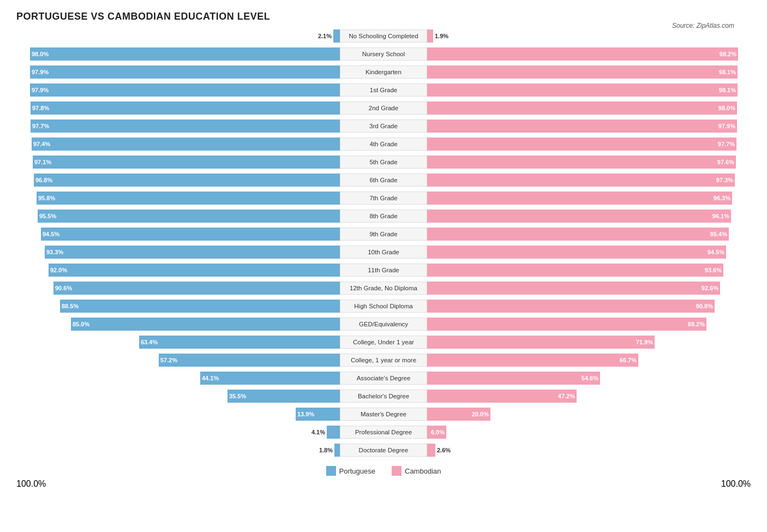 The height and width of the screenshot is (532, 767). I want to click on left-bar-section: 63.4%, so click(178, 342).